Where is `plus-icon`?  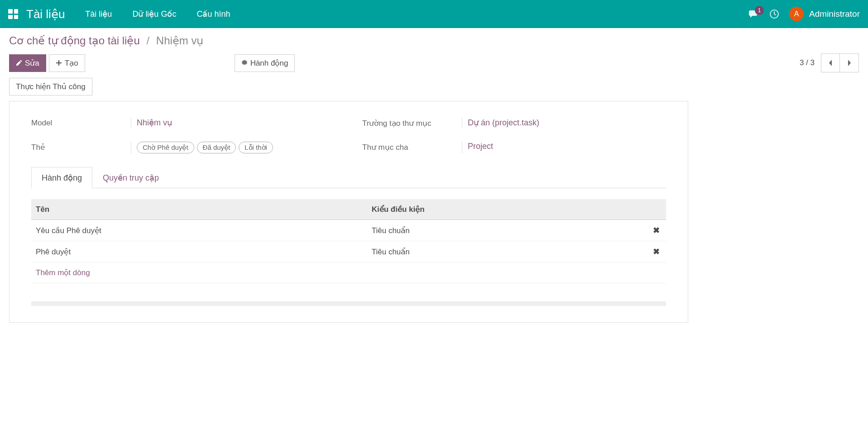
plus-icon is located at coordinates (59, 63).